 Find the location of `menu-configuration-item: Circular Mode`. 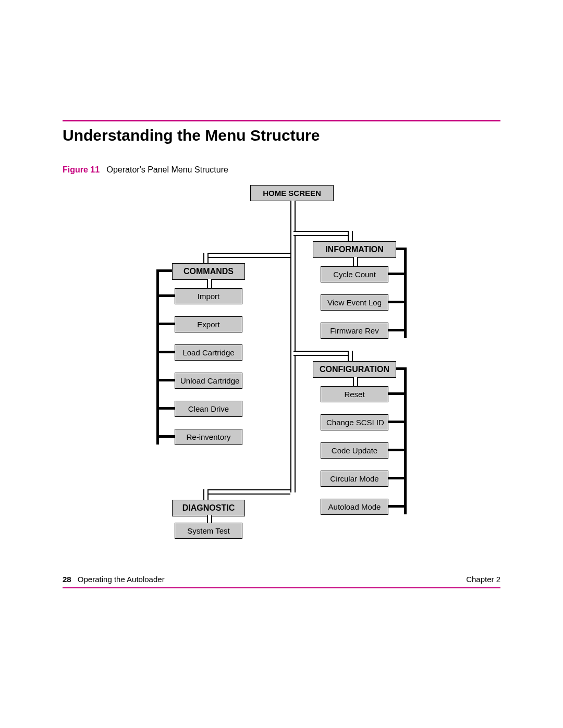

menu-configuration-item: Circular Mode is located at coordinates (354, 478).